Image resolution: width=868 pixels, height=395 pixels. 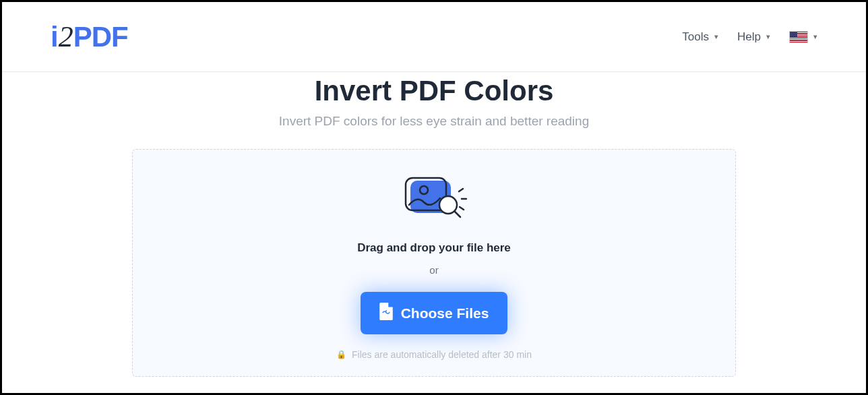 I want to click on nav-help: Help ▾, so click(x=753, y=37).